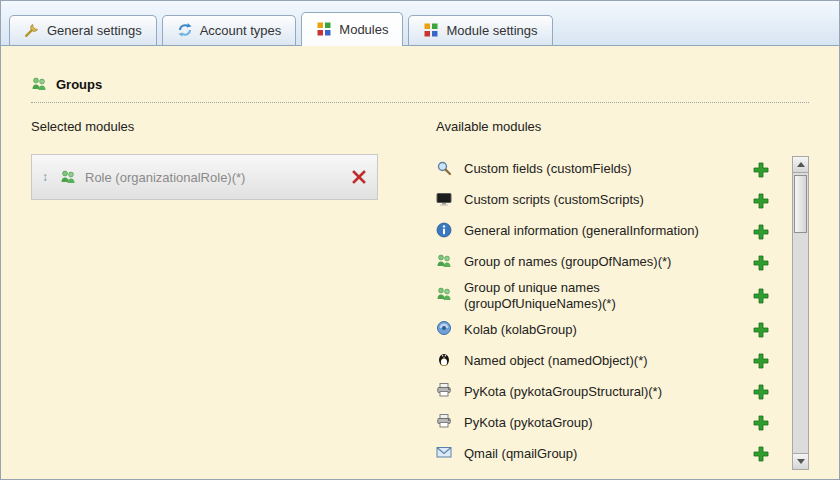 This screenshot has height=480, width=840. I want to click on module-label: Group of names (groupOfNames)(*), so click(608, 262).